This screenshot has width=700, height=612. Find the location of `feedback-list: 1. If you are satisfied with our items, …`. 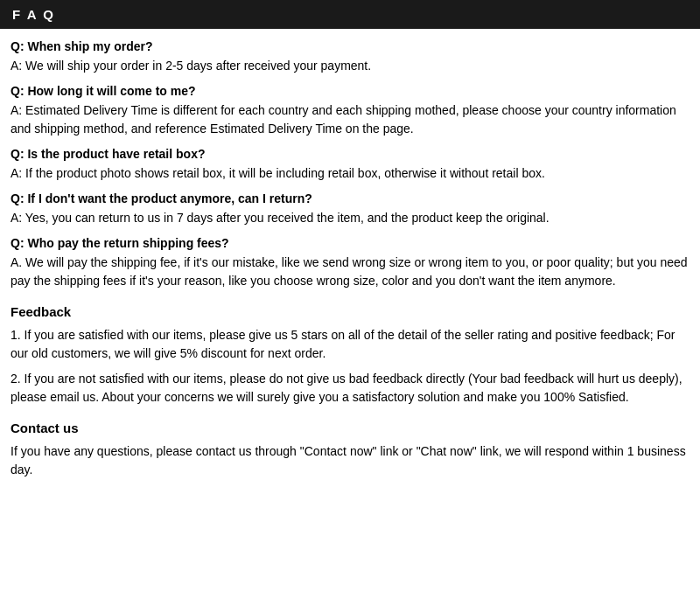

feedback-list: 1. If you are satisfied with our items, … is located at coordinates (350, 366).